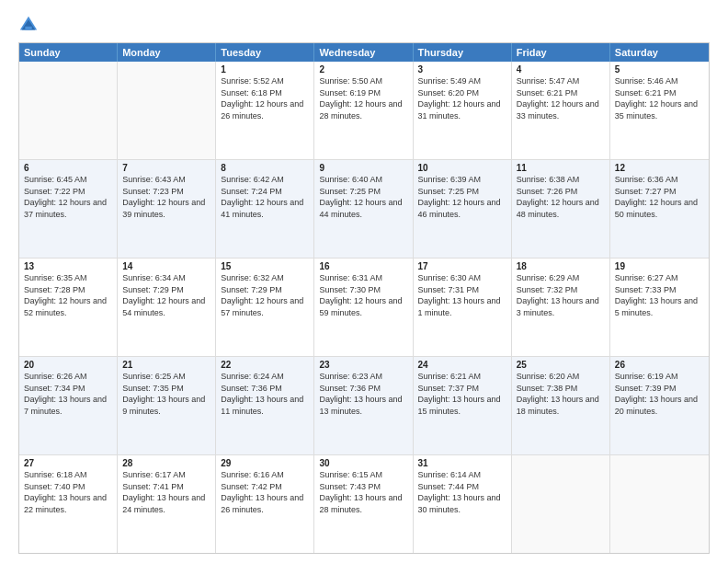 This screenshot has height=563, width=728. Describe the element at coordinates (660, 307) in the screenshot. I see `calendar-cell: 19Sunrise: 6:27 AM Sunset: 7:33 PM Dayli…` at that location.